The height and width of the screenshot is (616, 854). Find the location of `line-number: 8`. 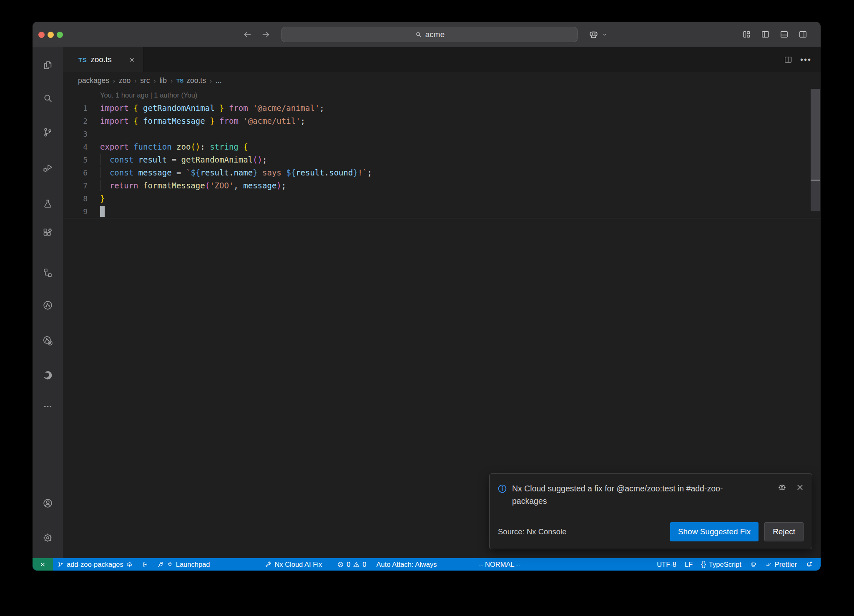

line-number: 8 is located at coordinates (80, 198).